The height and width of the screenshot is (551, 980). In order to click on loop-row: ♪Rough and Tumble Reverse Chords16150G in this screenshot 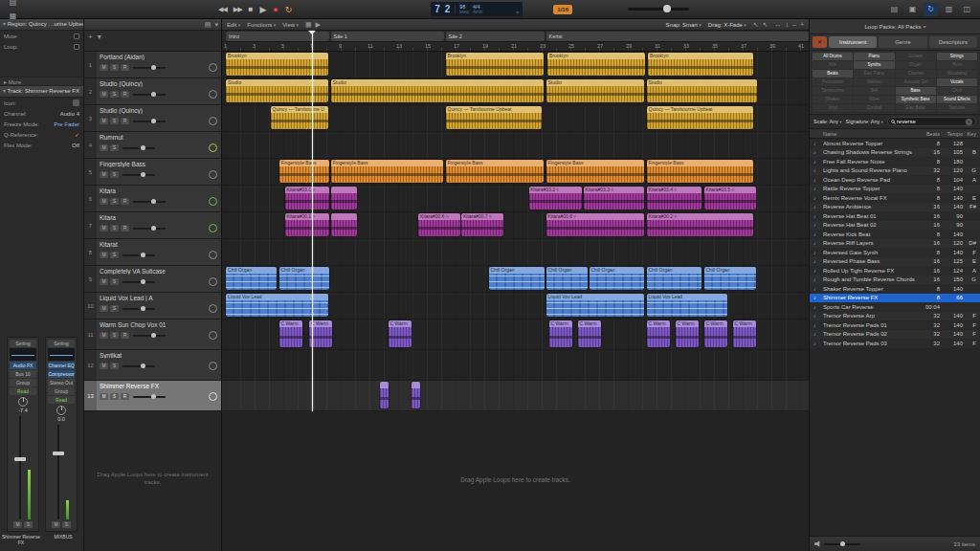, I will do `click(895, 280)`.